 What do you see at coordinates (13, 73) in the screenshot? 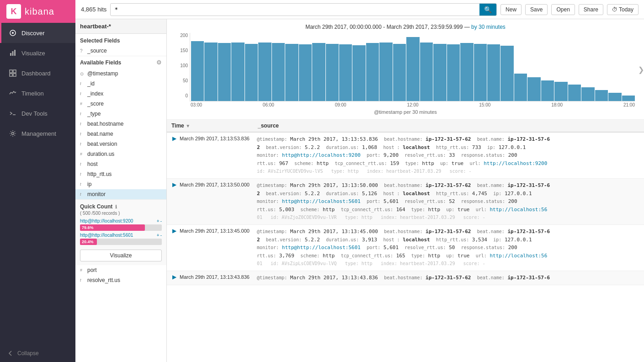
I see `dashboard-icon` at bounding box center [13, 73].